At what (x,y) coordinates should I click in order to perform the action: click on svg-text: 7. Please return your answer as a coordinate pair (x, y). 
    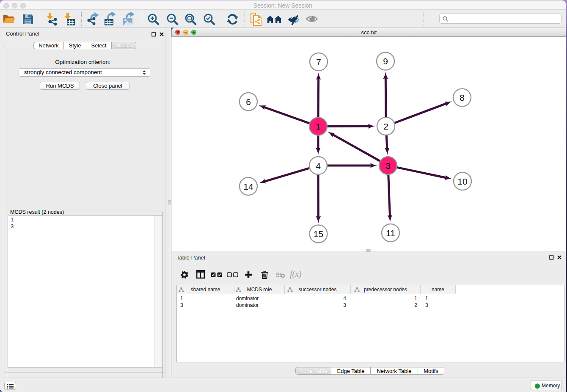
    Looking at the image, I should click on (319, 62).